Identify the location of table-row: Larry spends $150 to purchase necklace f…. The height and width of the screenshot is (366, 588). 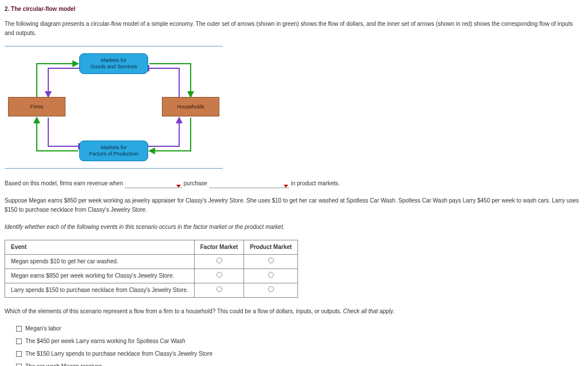
(152, 290).